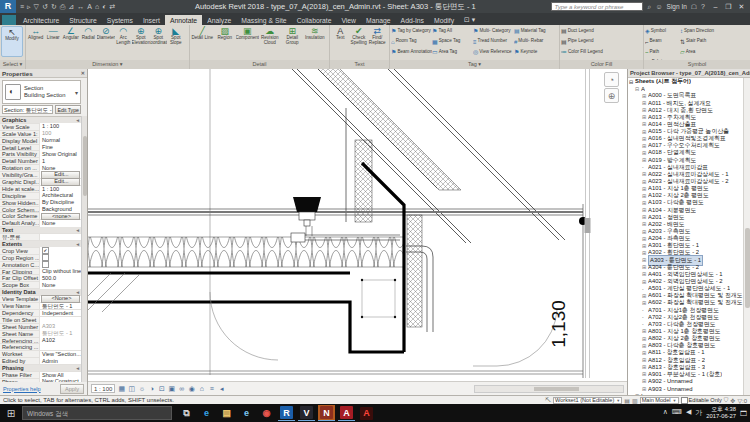 The height and width of the screenshot is (422, 750). Describe the element at coordinates (248, 42) in the screenshot. I see `ribbon-tool: ▣Component` at that location.